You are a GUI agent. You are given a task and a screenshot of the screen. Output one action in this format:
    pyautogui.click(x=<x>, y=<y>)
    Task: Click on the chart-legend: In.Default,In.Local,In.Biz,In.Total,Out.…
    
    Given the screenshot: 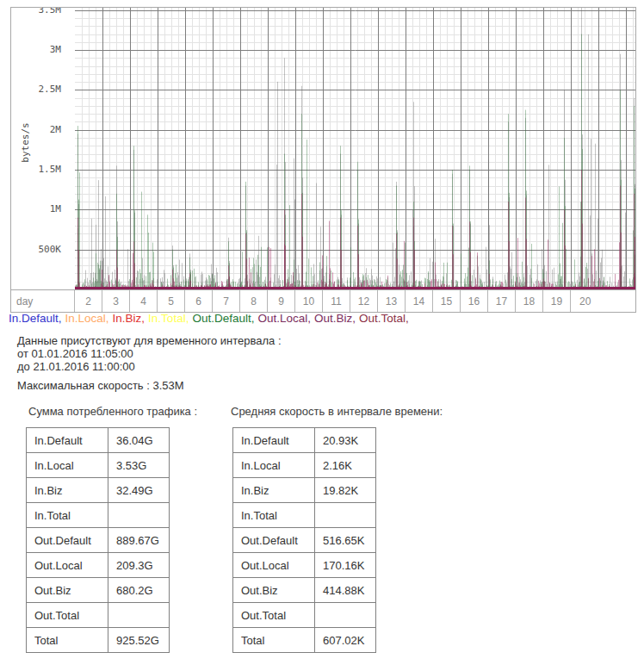 What is the action you would take?
    pyautogui.click(x=210, y=319)
    